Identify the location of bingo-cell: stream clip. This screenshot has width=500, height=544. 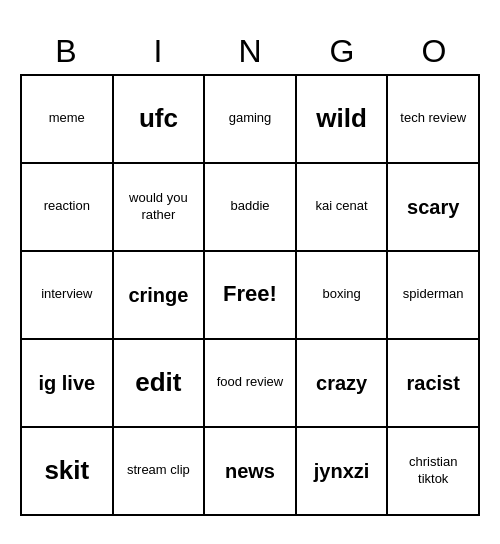
(160, 472).